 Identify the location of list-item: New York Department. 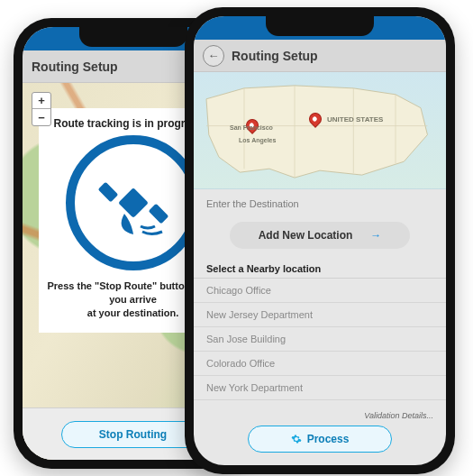
(320, 388).